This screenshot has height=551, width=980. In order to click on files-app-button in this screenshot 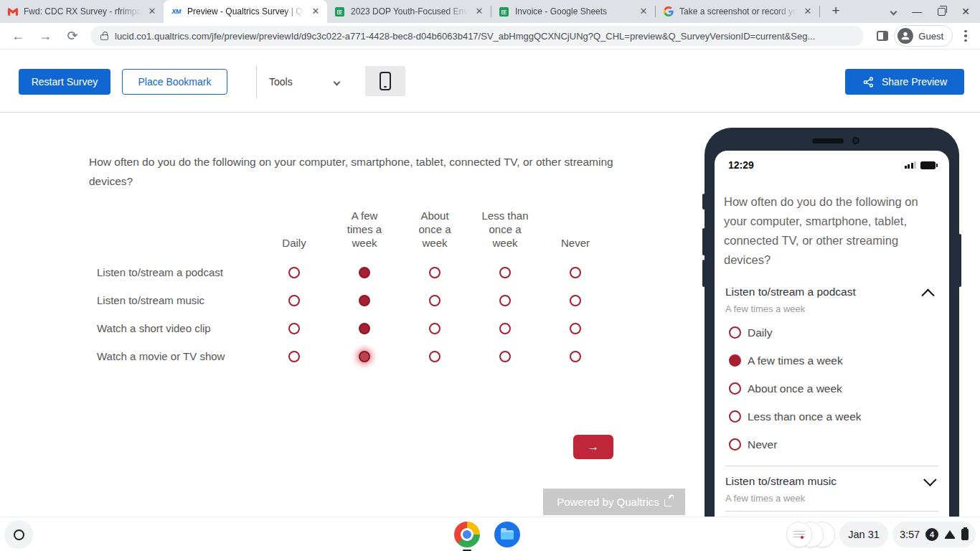, I will do `click(507, 534)`.